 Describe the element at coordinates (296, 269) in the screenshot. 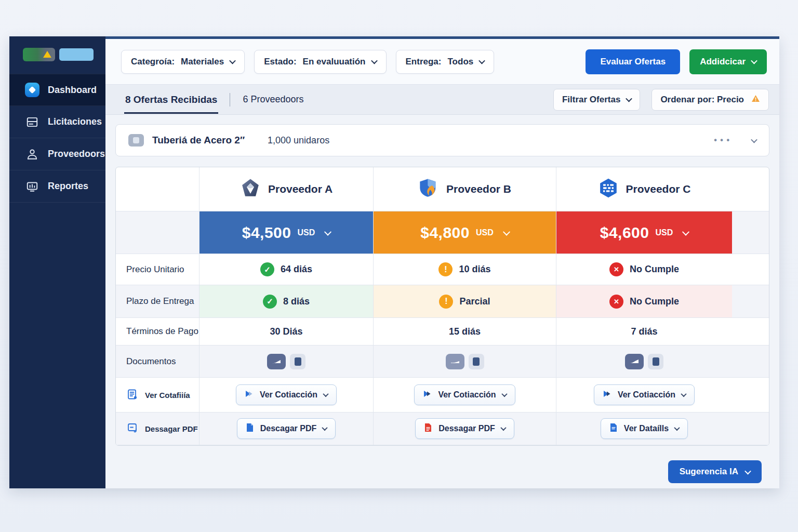

I see `unit-price-a-value: 64 diás` at that location.